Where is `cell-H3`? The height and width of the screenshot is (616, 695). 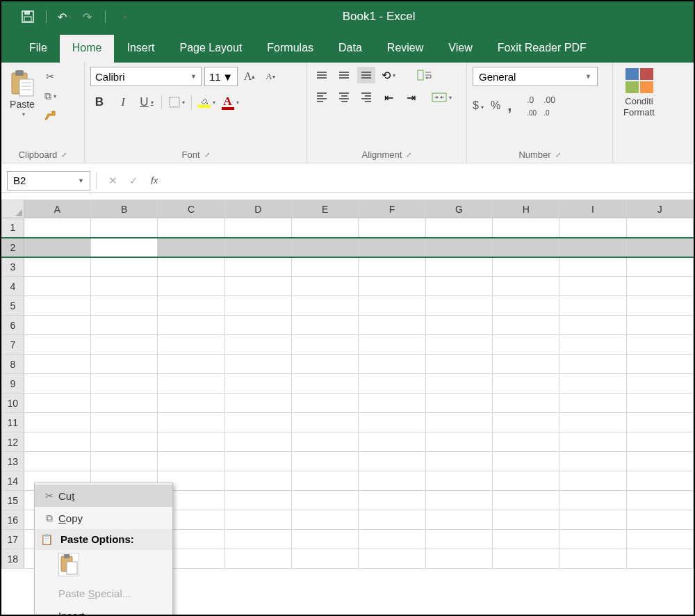
cell-H3 is located at coordinates (526, 267).